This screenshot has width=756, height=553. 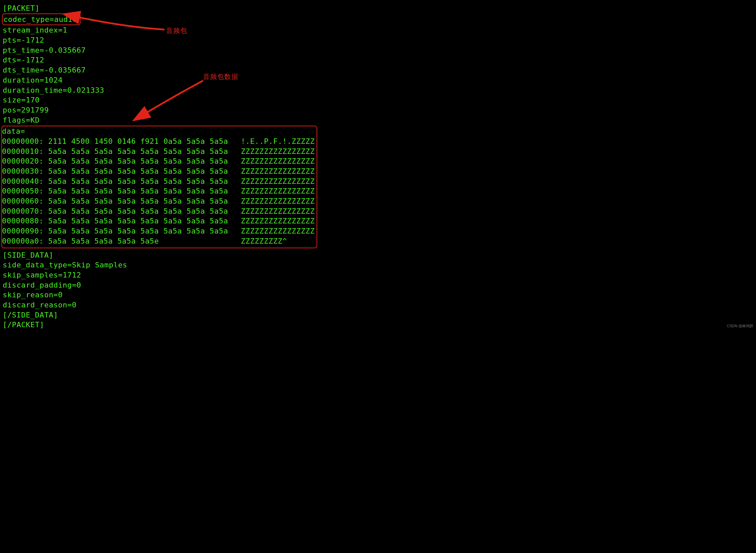 I want to click on packet-header-line: [PACKET], so click(x=379, y=8).